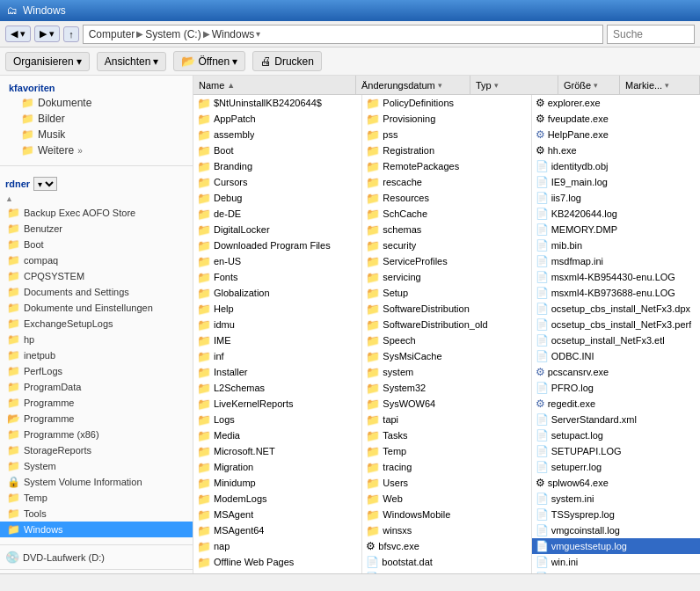 Image resolution: width=700 pixels, height=591 pixels. Describe the element at coordinates (97, 558) in the screenshot. I see `sidebar-item-dvd: 💿 DVD-Laufwerk (D:)` at that location.